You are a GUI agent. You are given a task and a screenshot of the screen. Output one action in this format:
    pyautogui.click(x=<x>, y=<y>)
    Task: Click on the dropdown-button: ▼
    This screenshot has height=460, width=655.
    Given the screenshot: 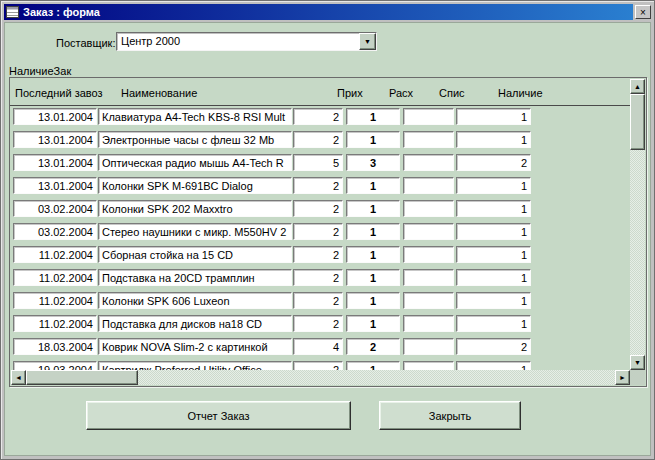 What is the action you would take?
    pyautogui.click(x=368, y=42)
    